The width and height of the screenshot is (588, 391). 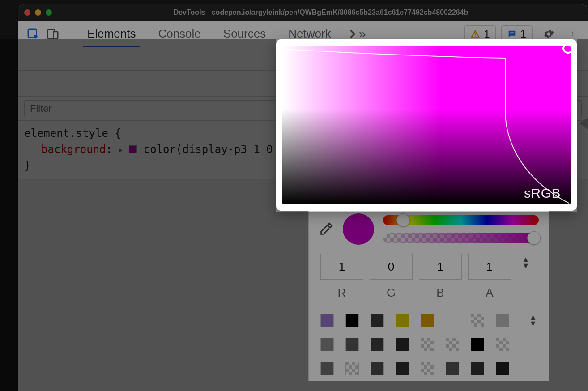 What do you see at coordinates (567, 50) in the screenshot?
I see `spectrum-cursor` at bounding box center [567, 50].